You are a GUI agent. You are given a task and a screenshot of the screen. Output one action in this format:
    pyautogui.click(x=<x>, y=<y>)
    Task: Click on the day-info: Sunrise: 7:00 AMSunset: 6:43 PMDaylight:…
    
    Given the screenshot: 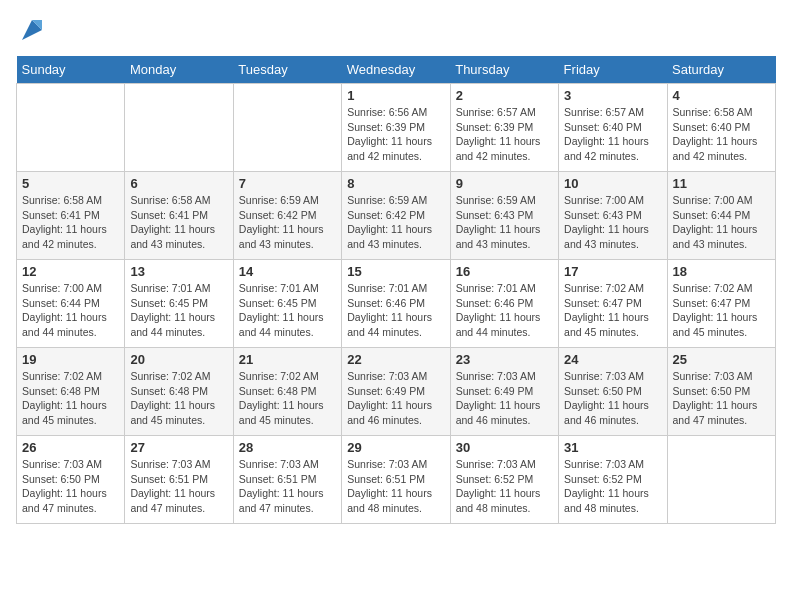 What is the action you would take?
    pyautogui.click(x=612, y=222)
    